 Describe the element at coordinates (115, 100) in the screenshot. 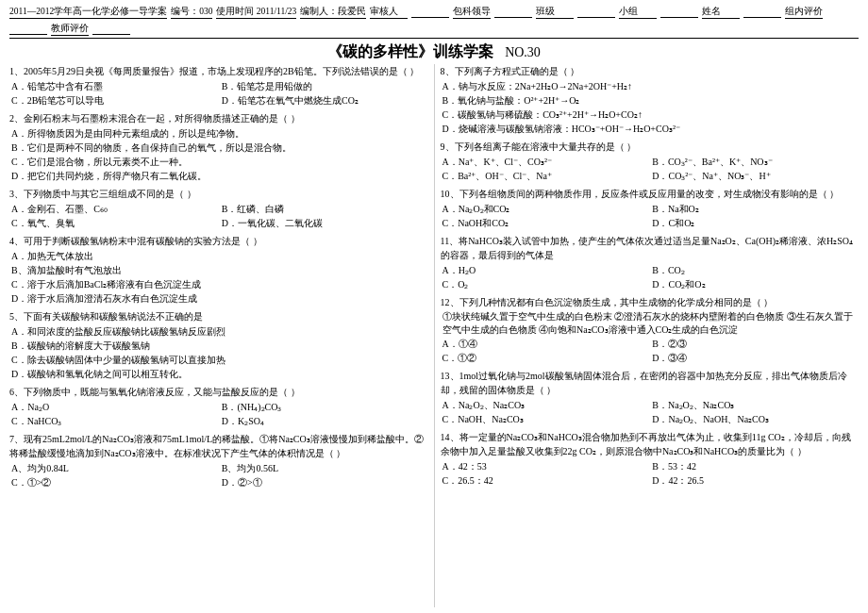

I see `q1-opt-c: C．2B铅笔芯可以导电` at that location.